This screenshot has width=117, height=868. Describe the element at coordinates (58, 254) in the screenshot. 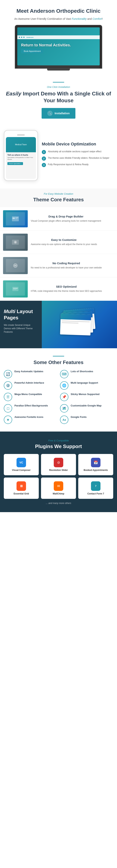

I see `core-features-list: Drag & Drop Page Builder Visual Composer…` at that location.